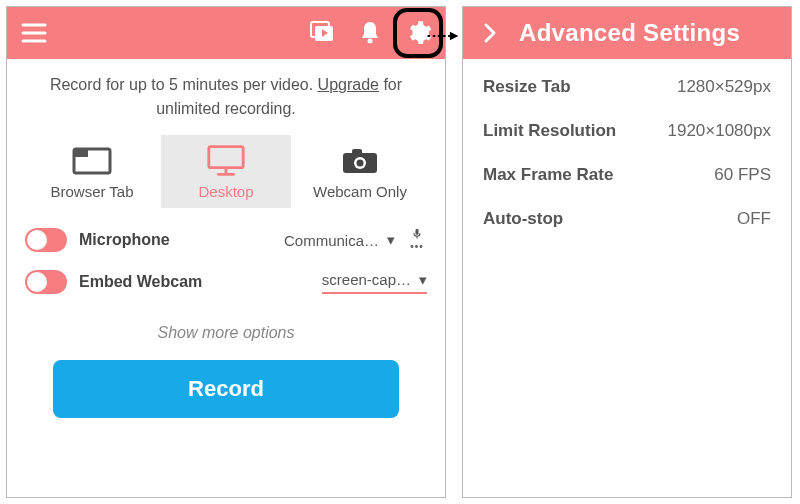 This screenshot has width=800, height=504. Describe the element at coordinates (46, 282) in the screenshot. I see `webcam-toggle` at that location.